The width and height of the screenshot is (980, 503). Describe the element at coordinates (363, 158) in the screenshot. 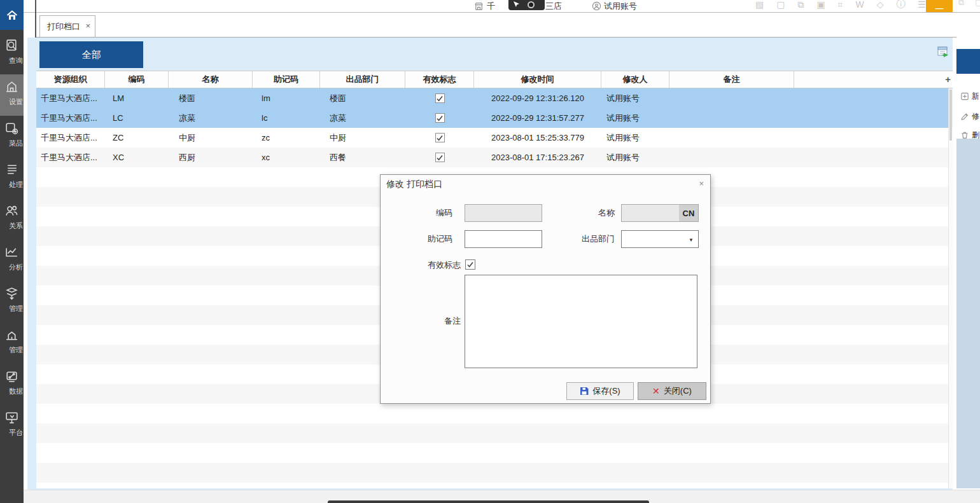

I see `cell-dept: 西餐` at that location.